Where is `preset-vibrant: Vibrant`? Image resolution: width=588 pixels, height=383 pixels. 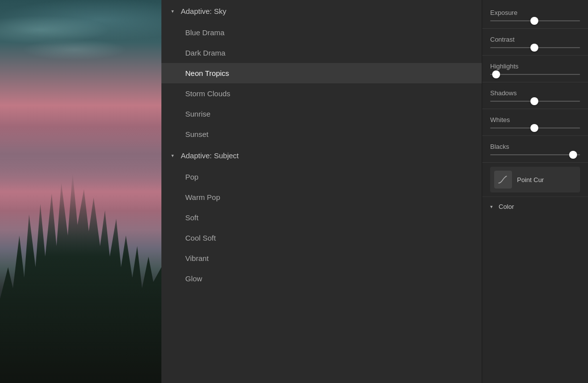
preset-vibrant: Vibrant is located at coordinates (322, 258).